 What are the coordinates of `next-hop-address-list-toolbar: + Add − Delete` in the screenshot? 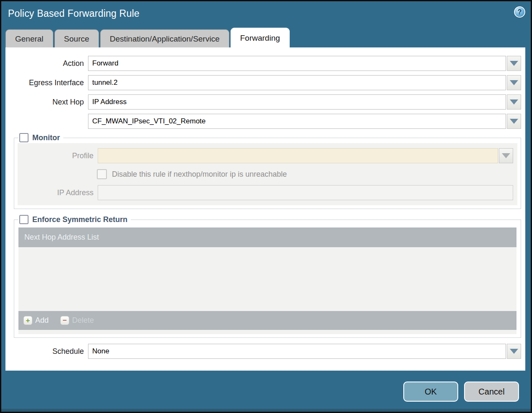 It's located at (267, 321).